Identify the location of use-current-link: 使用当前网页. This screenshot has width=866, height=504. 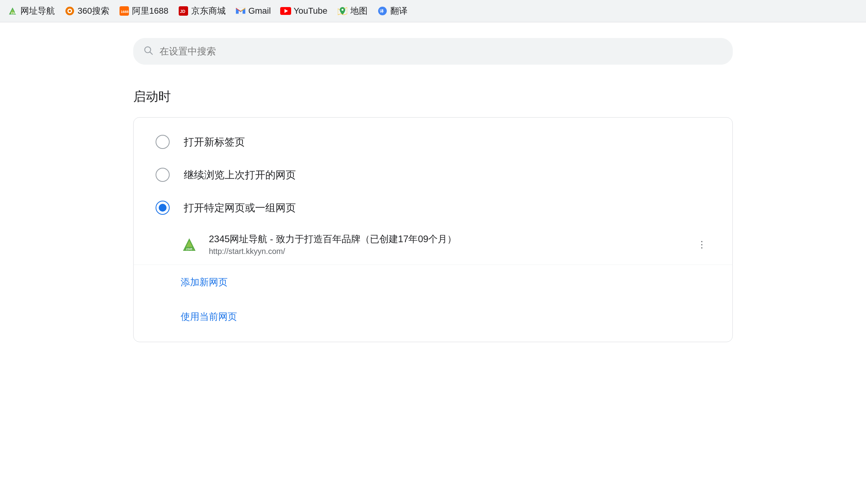
(209, 317).